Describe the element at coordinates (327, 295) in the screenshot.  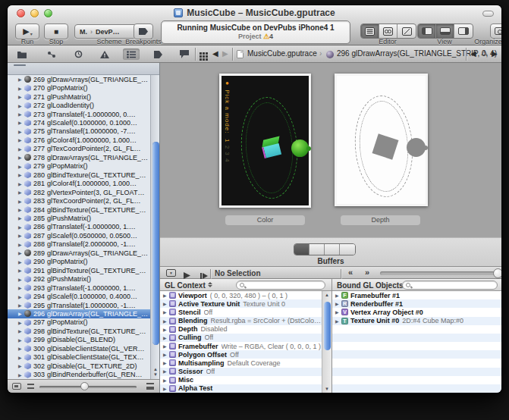
I see `scroll-up-arrow: ▲` at that location.